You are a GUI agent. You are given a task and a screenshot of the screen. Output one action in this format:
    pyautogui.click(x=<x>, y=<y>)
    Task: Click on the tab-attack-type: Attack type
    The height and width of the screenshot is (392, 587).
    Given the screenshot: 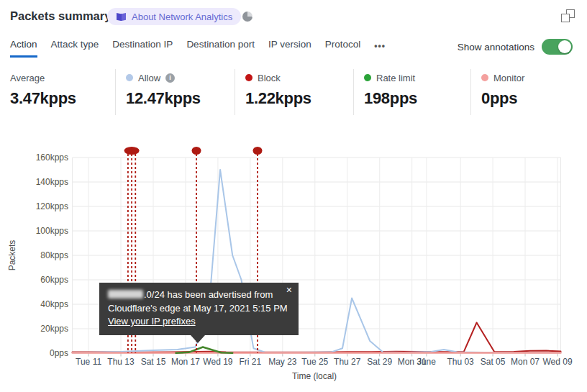 What is the action you would take?
    pyautogui.click(x=75, y=48)
    